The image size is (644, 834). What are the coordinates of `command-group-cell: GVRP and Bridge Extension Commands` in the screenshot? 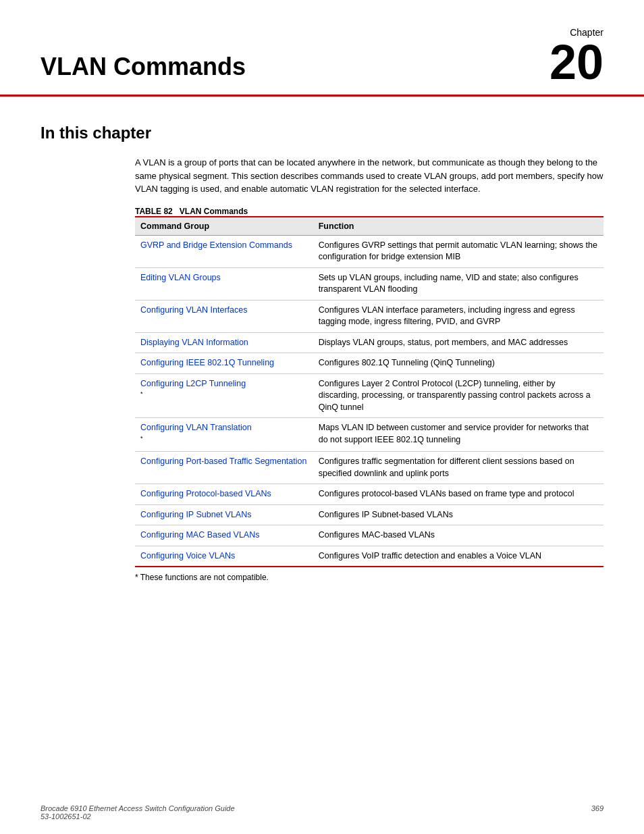 It's located at (224, 251).